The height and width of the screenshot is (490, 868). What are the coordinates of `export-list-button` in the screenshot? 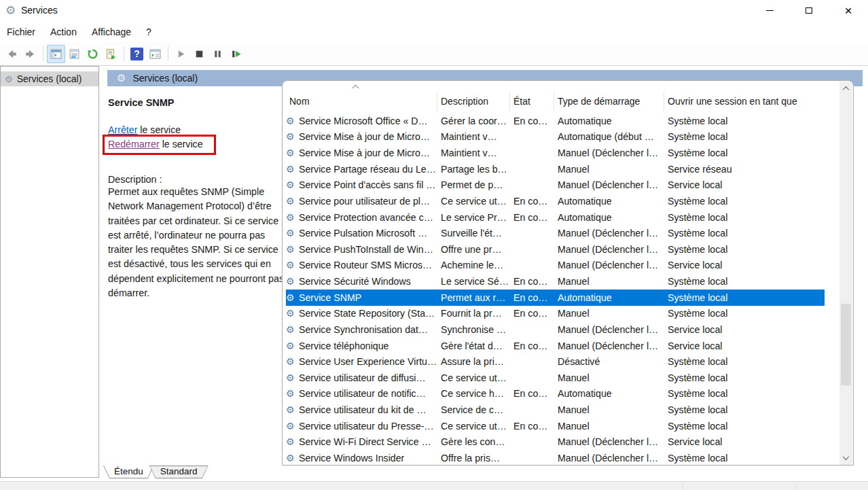 It's located at (111, 54).